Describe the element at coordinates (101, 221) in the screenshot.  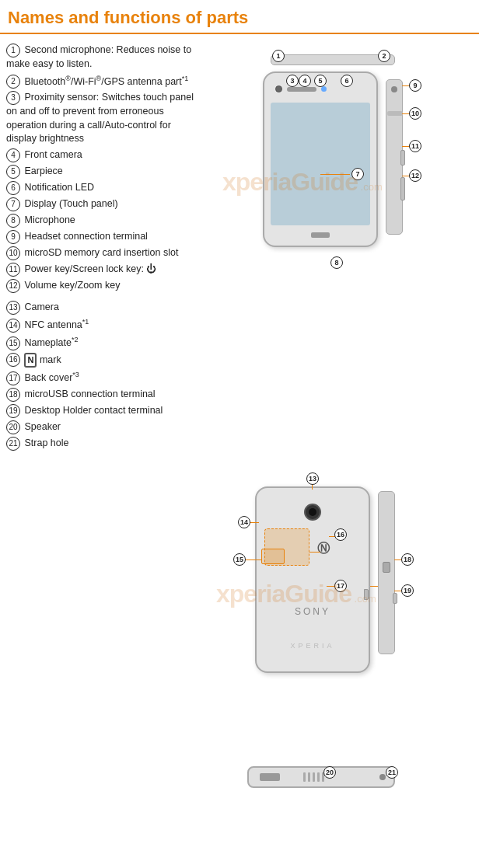
I see `part-8: 8 Microphone` at that location.